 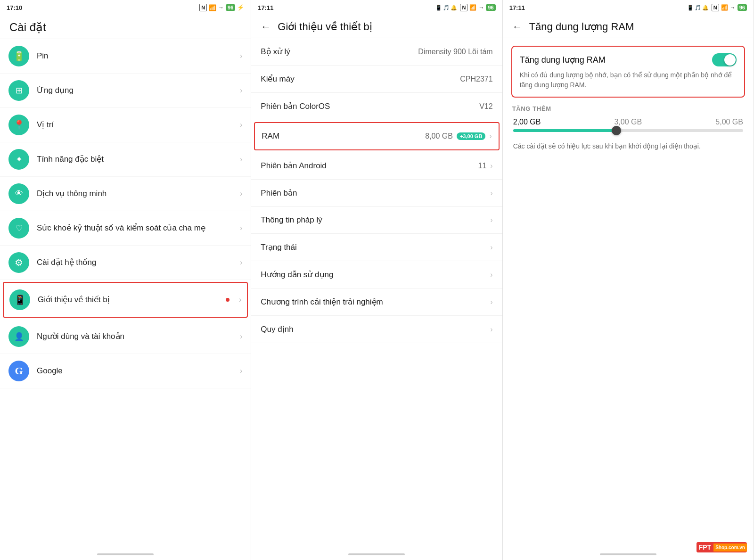 What do you see at coordinates (466, 8) in the screenshot?
I see `status-icons-2: 📱🎵🔔 N 📶 → 96` at bounding box center [466, 8].